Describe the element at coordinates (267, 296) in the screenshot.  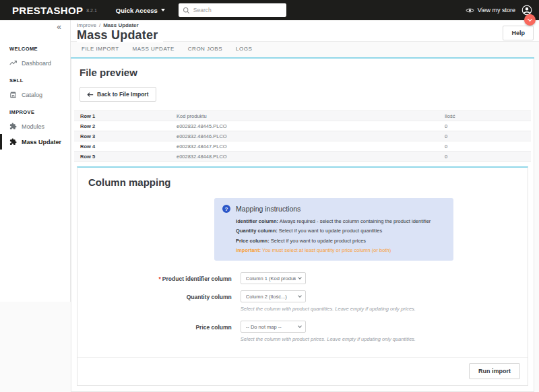
I see `selected-option: Column 2 (Ilość...)` at that location.